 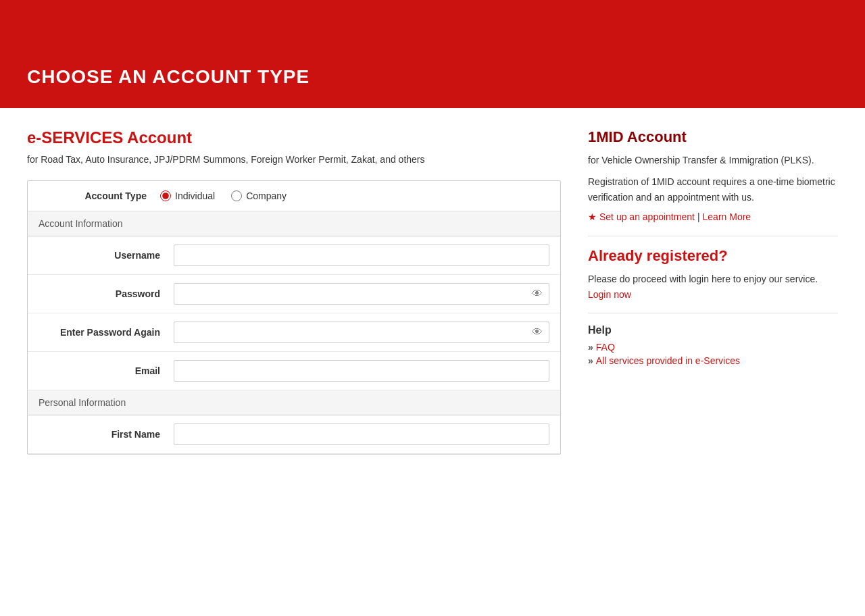 What do you see at coordinates (99, 434) in the screenshot?
I see `first-name-label: First Name` at bounding box center [99, 434].